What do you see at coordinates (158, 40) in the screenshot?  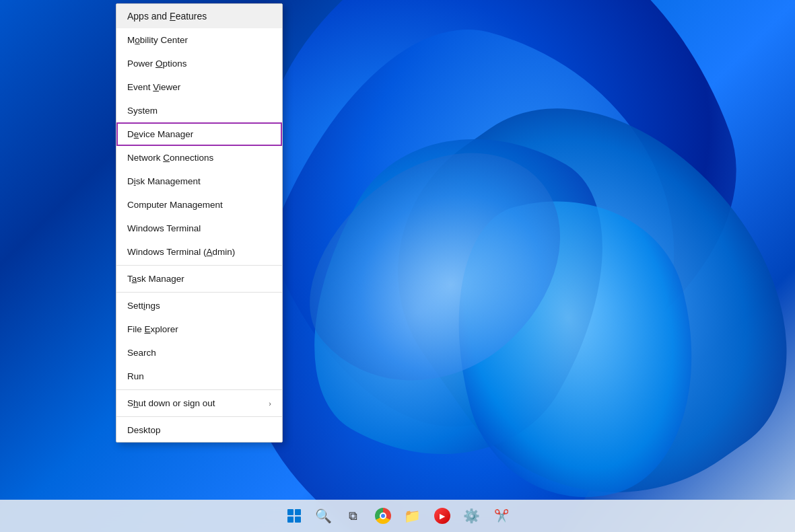 I see `menu-item-label: Mobility Center` at bounding box center [158, 40].